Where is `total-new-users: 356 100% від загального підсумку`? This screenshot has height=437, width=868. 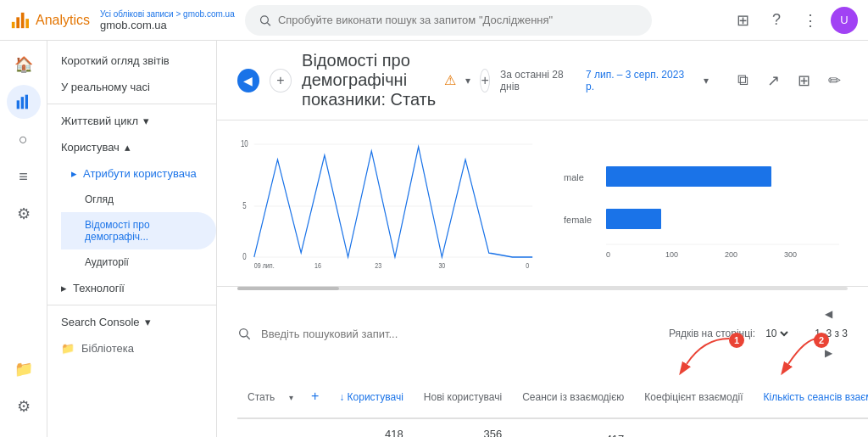 total-new-users: 356 100% від загального підсумку is located at coordinates (463, 428).